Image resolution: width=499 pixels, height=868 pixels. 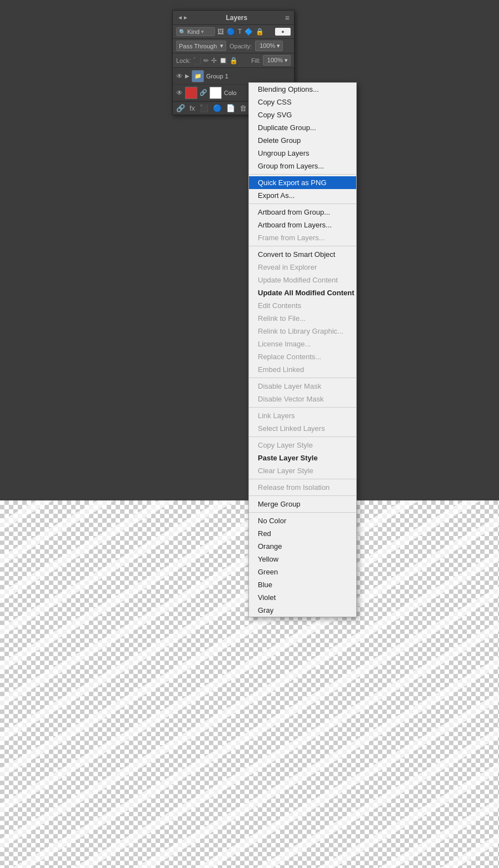 I want to click on lock-bar: Lock: ⬛ ✏ ✢ 🔲 🔒 Fill: 100% ▾, so click(x=233, y=61).